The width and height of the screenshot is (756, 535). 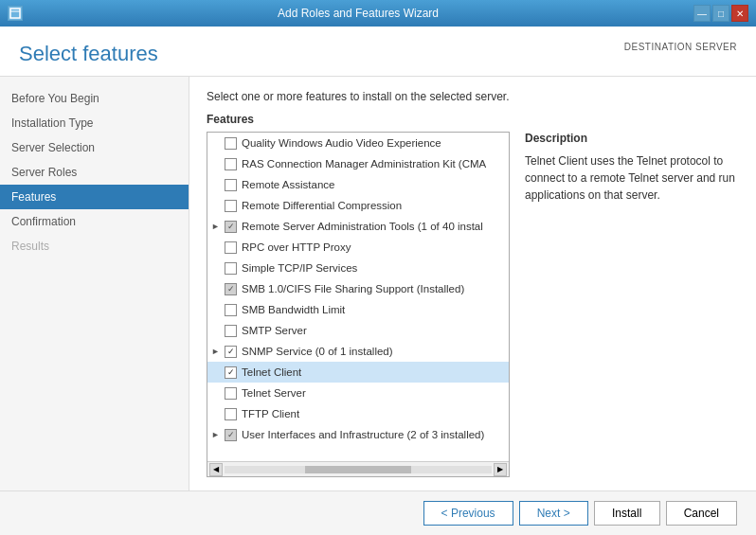 What do you see at coordinates (373, 289) in the screenshot?
I see `feature-label: SMB 1.0/CIFS File Sharing Support (Insta…` at bounding box center [373, 289].